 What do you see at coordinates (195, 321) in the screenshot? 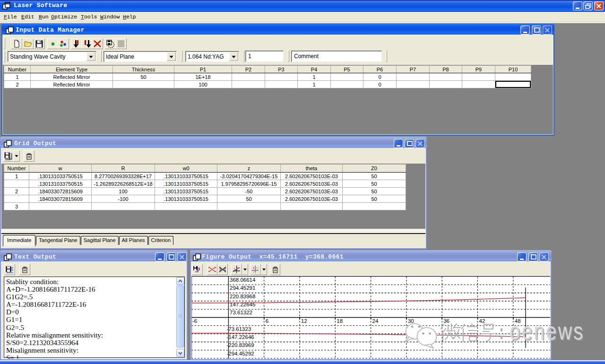
I see `svg-text: -6` at bounding box center [195, 321].